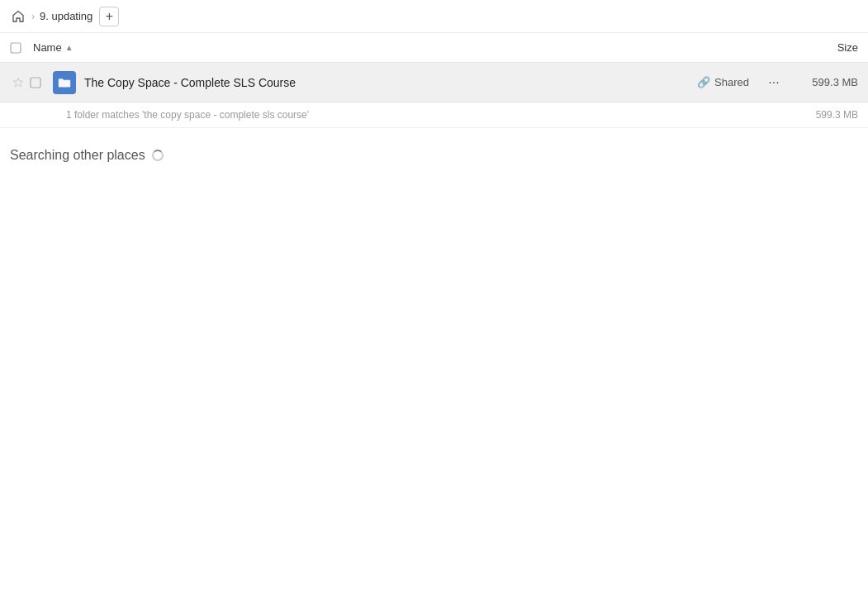 This screenshot has width=868, height=595. I want to click on header-size-column: Size, so click(817, 48).